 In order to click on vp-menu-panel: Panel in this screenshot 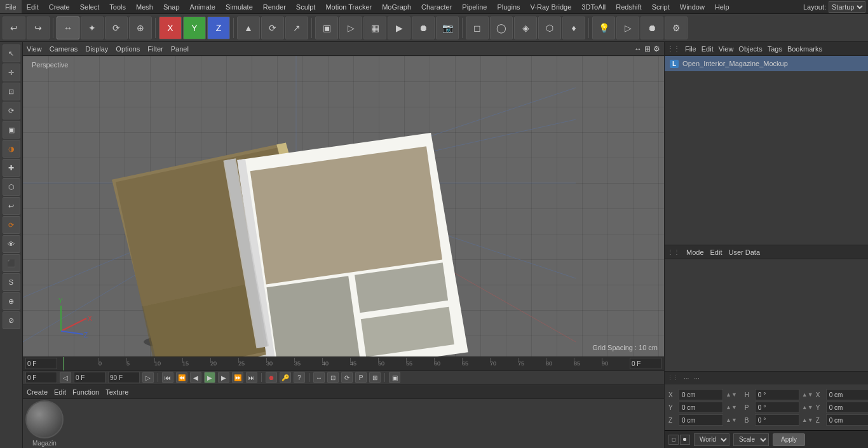, I will do `click(180, 49)`.